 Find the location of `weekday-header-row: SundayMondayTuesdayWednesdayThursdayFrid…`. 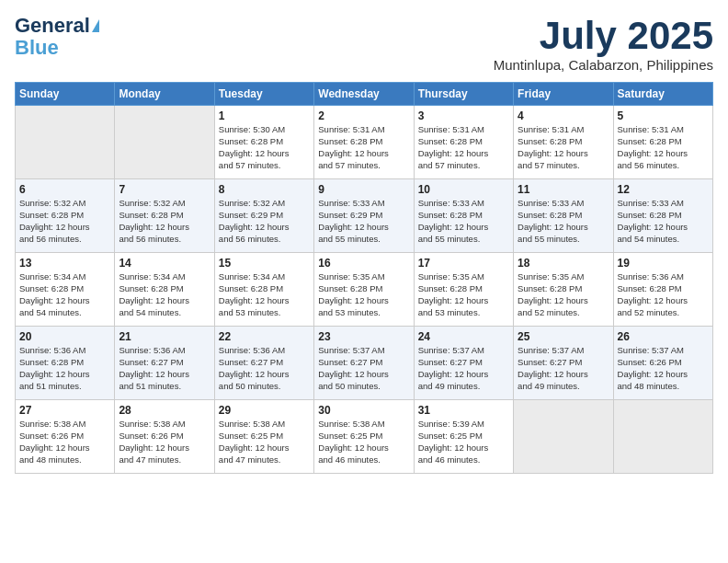

weekday-header-row: SundayMondayTuesdayWednesdayThursdayFrid… is located at coordinates (364, 94).